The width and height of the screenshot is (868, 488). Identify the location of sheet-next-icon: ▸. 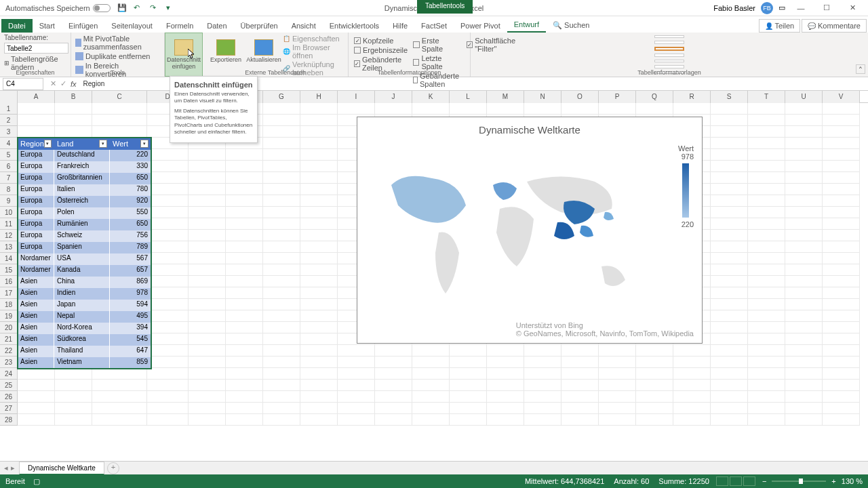
(13, 468).